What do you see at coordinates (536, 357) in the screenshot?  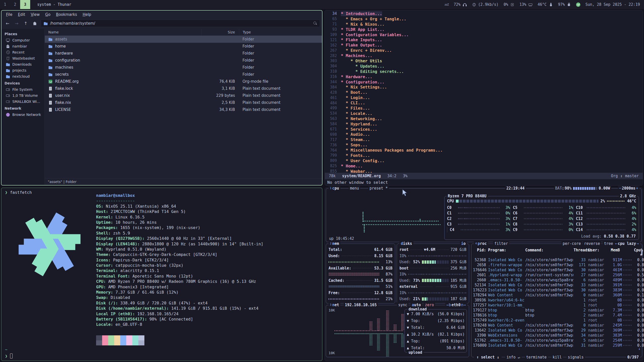 I see `terminate-action: terminate` at bounding box center [536, 357].